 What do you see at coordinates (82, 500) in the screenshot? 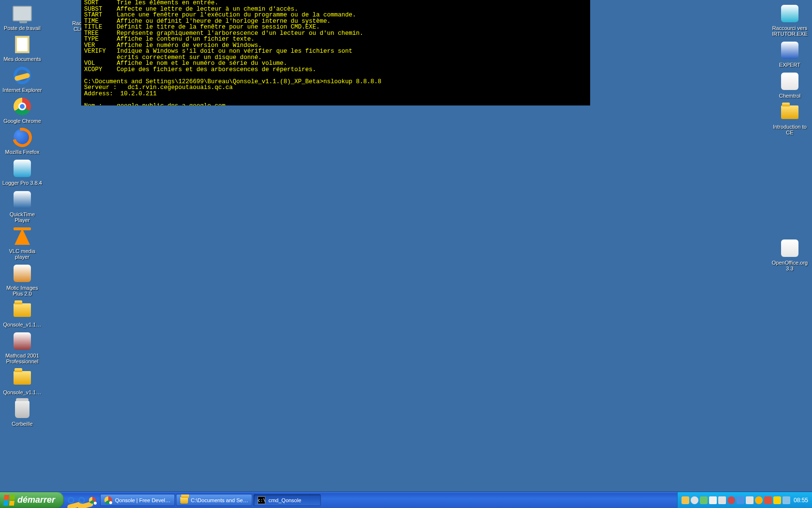
I see `quick-launch` at bounding box center [82, 500].